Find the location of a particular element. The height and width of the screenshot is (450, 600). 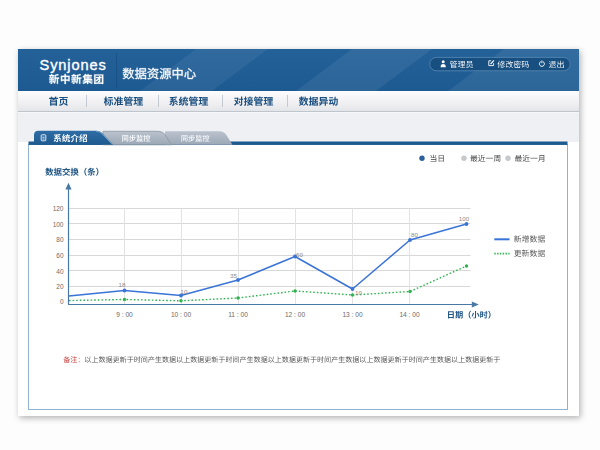

svg-text: 40 is located at coordinates (60, 272).